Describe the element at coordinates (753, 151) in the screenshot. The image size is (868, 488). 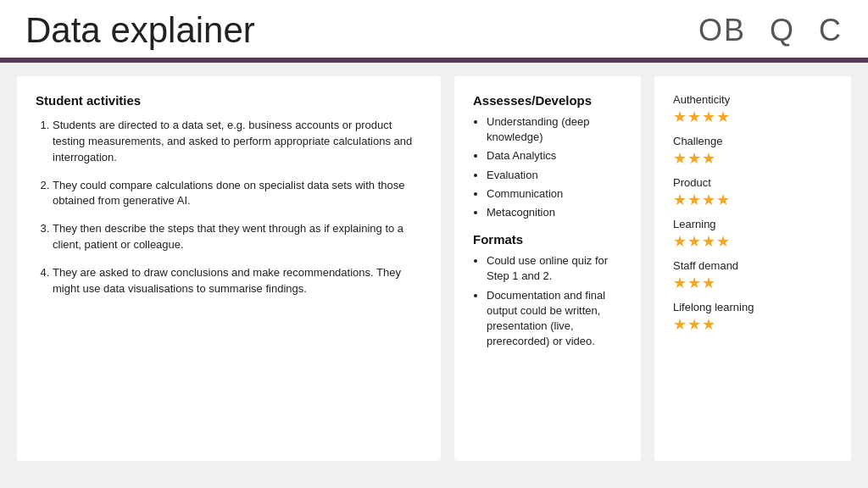
I see `rating-item: Challenge★★★` at that location.